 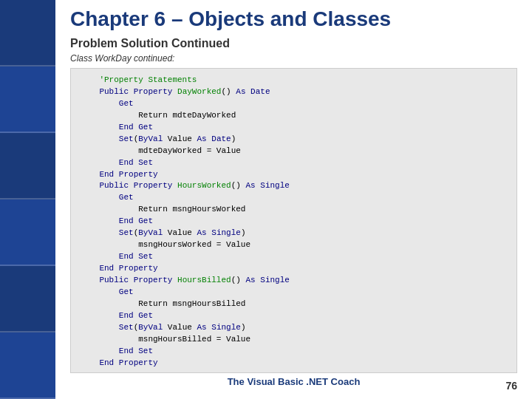 I want to click on code-line: Public Property HoursBilled() As Single, so click(x=294, y=281).